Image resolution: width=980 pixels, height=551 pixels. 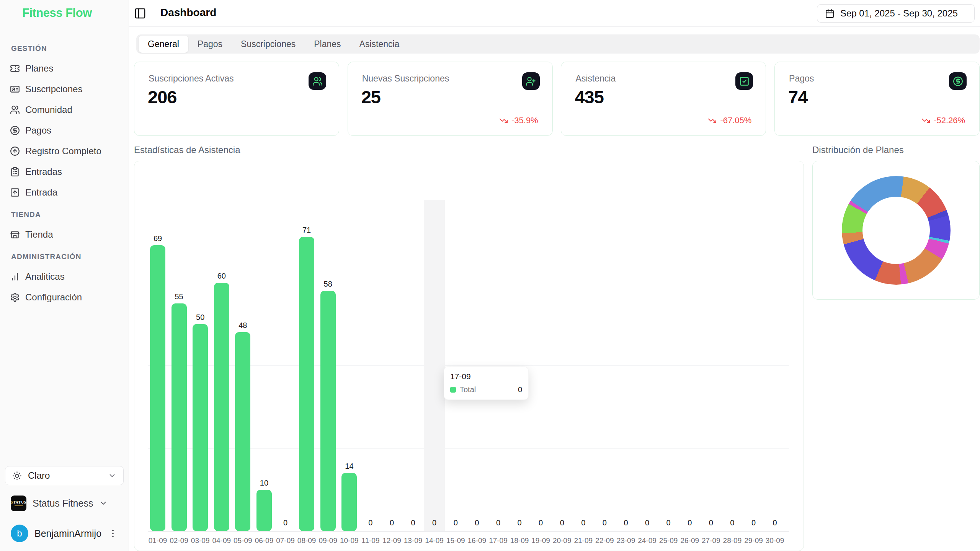 I want to click on stat-change-value: -52.26%, so click(x=949, y=121).